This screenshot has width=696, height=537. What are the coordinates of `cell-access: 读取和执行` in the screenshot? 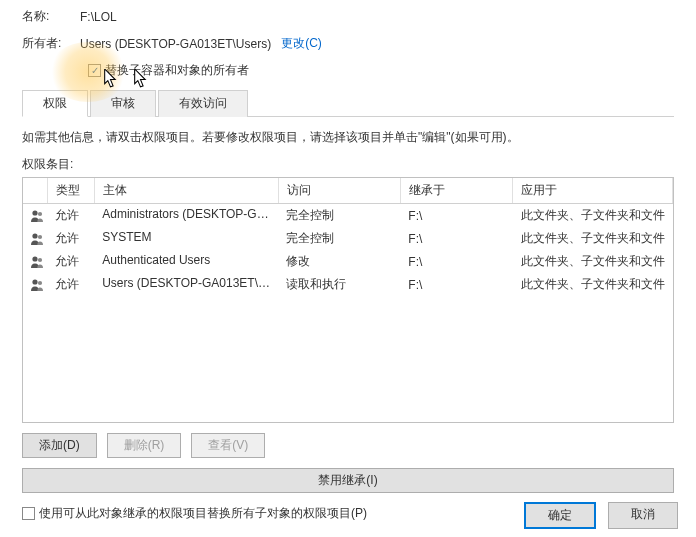 It's located at (339, 284).